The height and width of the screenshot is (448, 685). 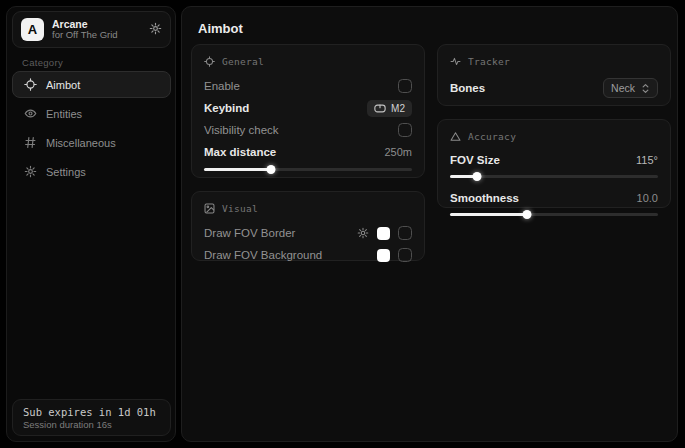 What do you see at coordinates (63, 85) in the screenshot?
I see `sidebar-item-label: Aimbot` at bounding box center [63, 85].